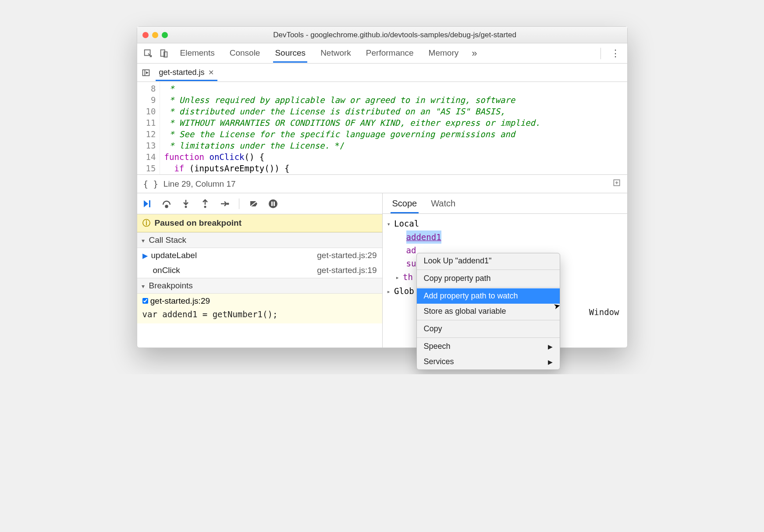 The image size is (764, 532). I want to click on line-gutter: 8910111213141516, so click(149, 128).